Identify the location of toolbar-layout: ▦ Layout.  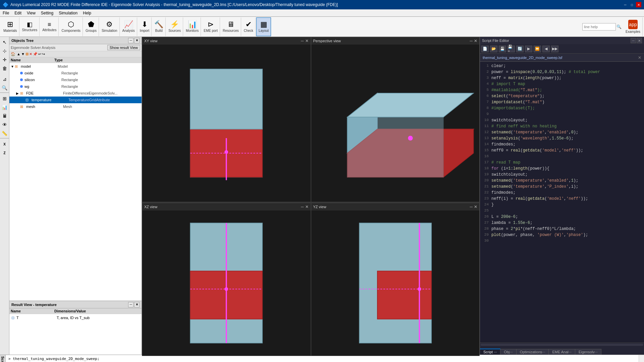
(264, 27).